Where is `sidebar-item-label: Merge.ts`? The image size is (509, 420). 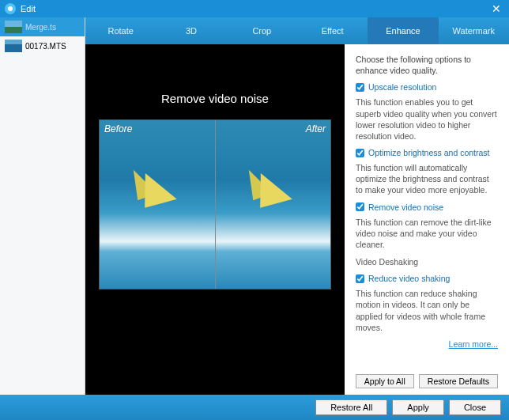 sidebar-item-label: Merge.ts is located at coordinates (41, 27).